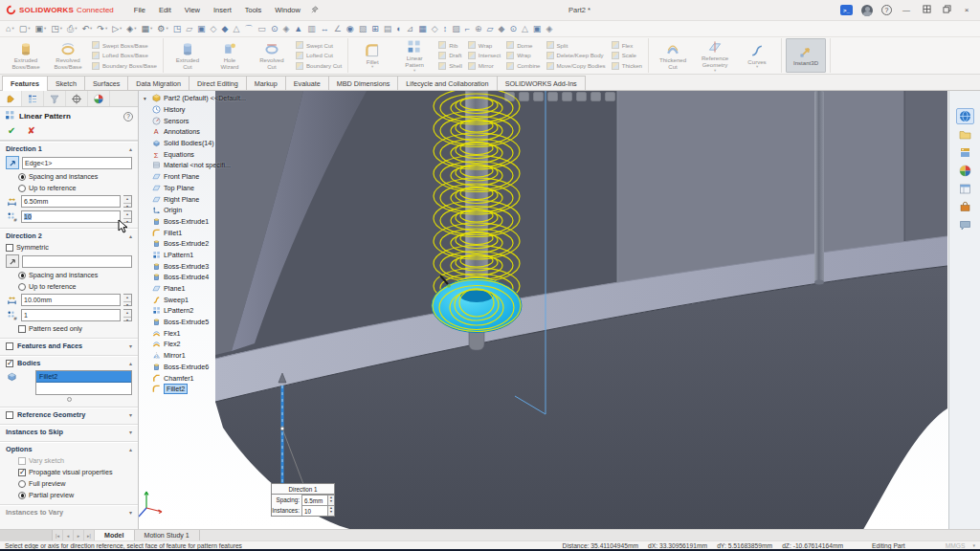 Image resolution: width=980 pixels, height=551 pixels. What do you see at coordinates (947, 10) in the screenshot?
I see `restore-button` at bounding box center [947, 10].